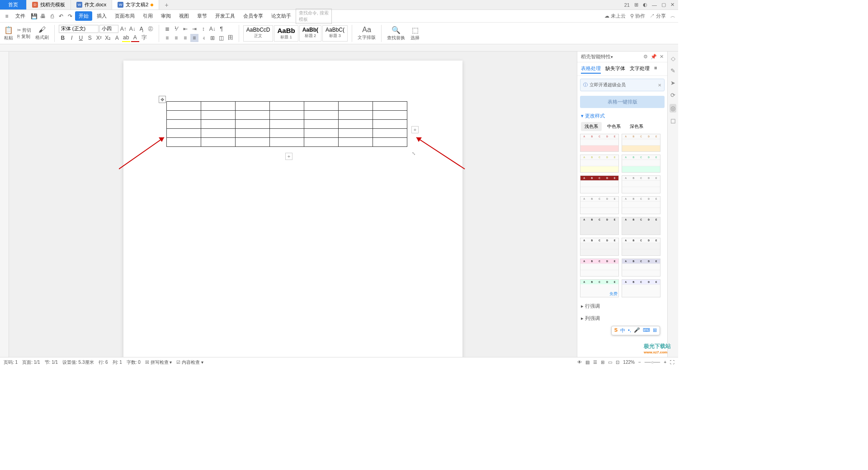  What do you see at coordinates (142, 29) in the screenshot?
I see `clear-format-icon: Ą` at bounding box center [142, 29].